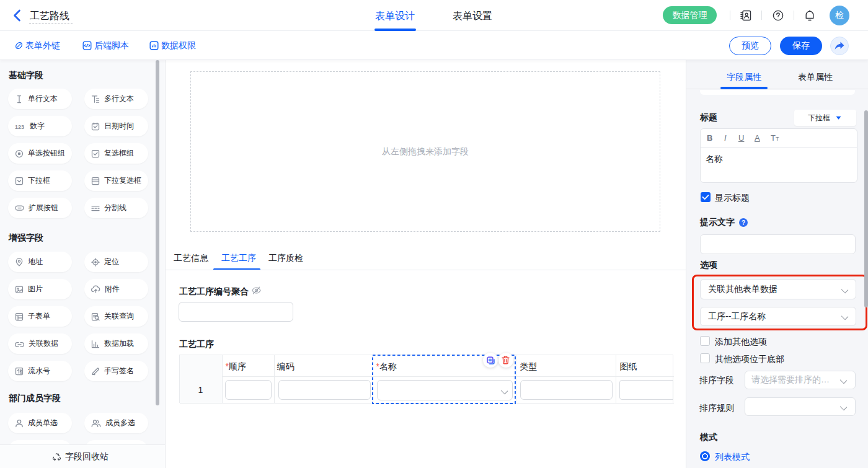 Image resolution: width=868 pixels, height=468 pixels. I want to click on svg-text: 123, so click(20, 126).